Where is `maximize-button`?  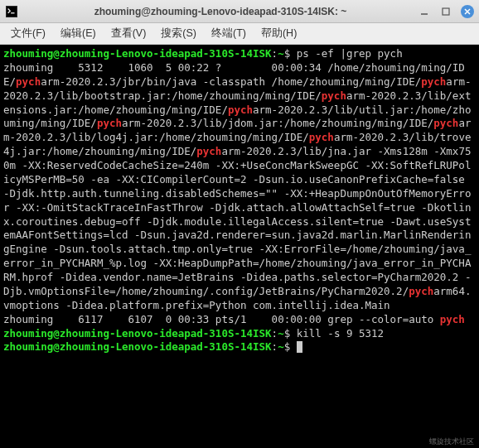
maximize-button is located at coordinates (446, 12).